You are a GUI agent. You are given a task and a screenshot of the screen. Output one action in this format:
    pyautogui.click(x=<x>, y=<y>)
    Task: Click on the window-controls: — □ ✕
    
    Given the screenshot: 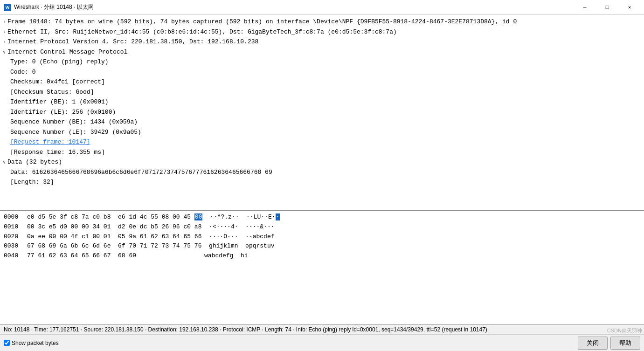 What is the action you would take?
    pyautogui.click(x=607, y=7)
    